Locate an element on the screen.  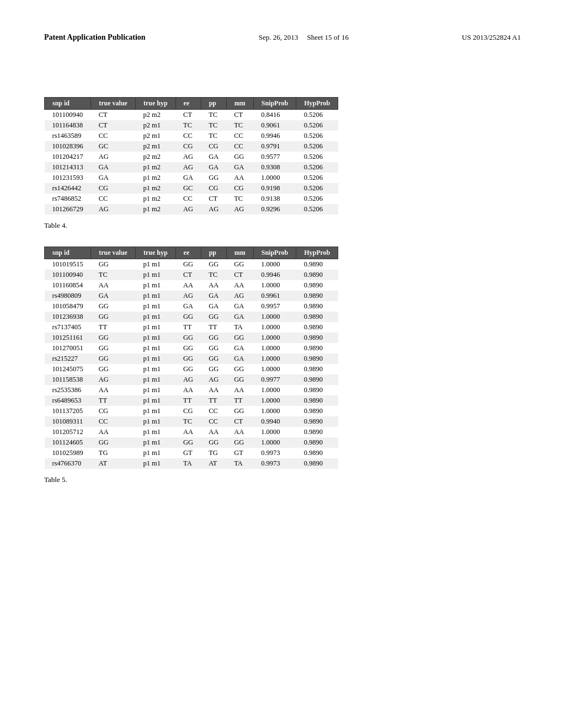
table-cell: TT is located at coordinates (114, 400).